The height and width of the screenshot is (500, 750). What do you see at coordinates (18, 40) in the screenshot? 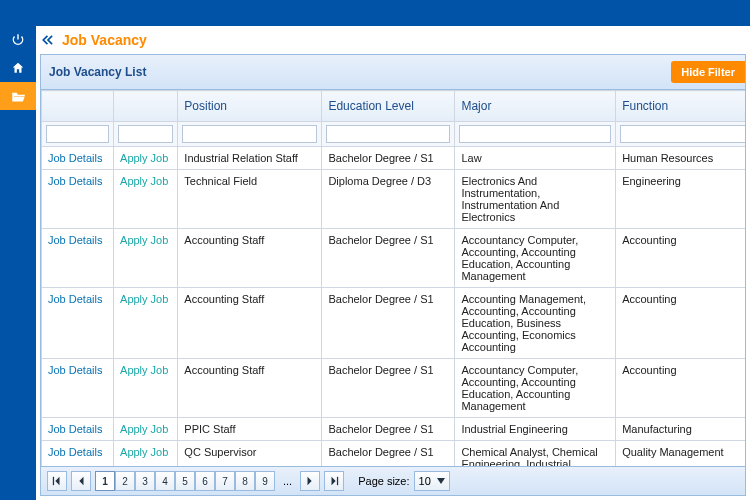
I see `sidebar-item-power` at bounding box center [18, 40].